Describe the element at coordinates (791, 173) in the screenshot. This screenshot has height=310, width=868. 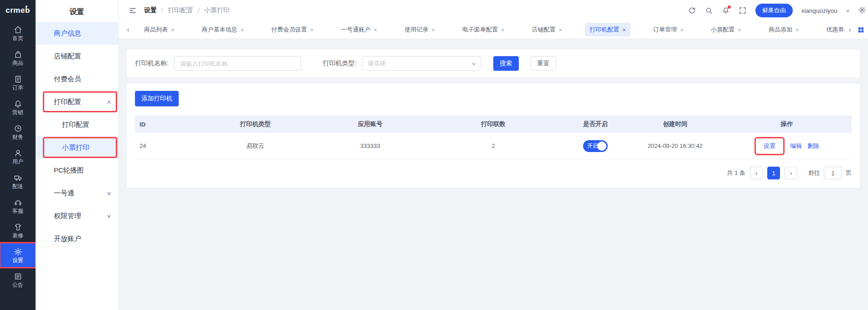
I see `next-page-icon: ›` at that location.